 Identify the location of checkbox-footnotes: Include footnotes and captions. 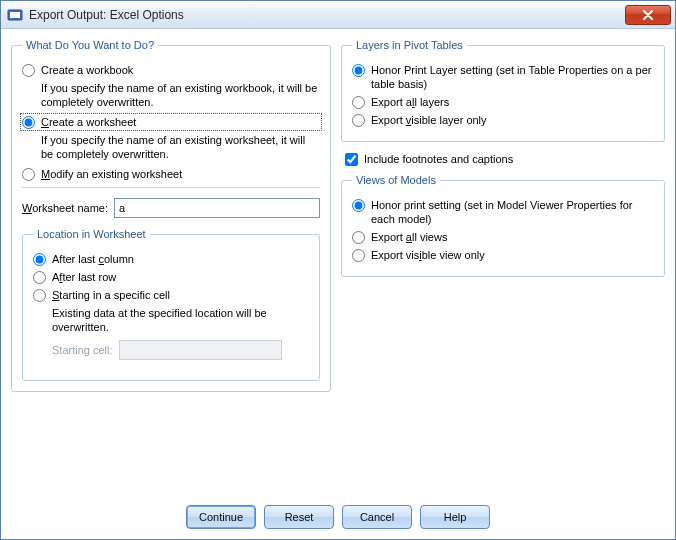
(505, 159).